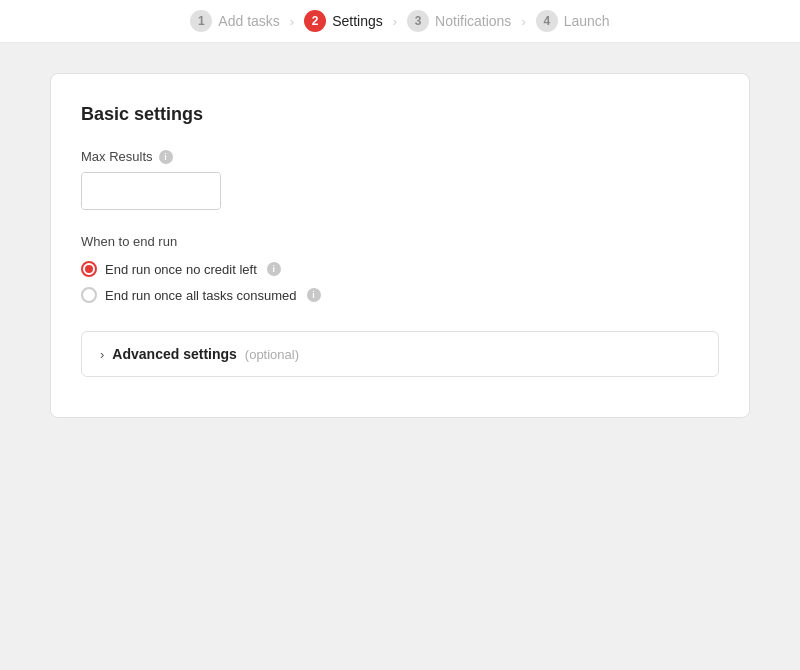 This screenshot has height=670, width=800. What do you see at coordinates (400, 242) in the screenshot?
I see `when-to-end-label: When to end run` at bounding box center [400, 242].